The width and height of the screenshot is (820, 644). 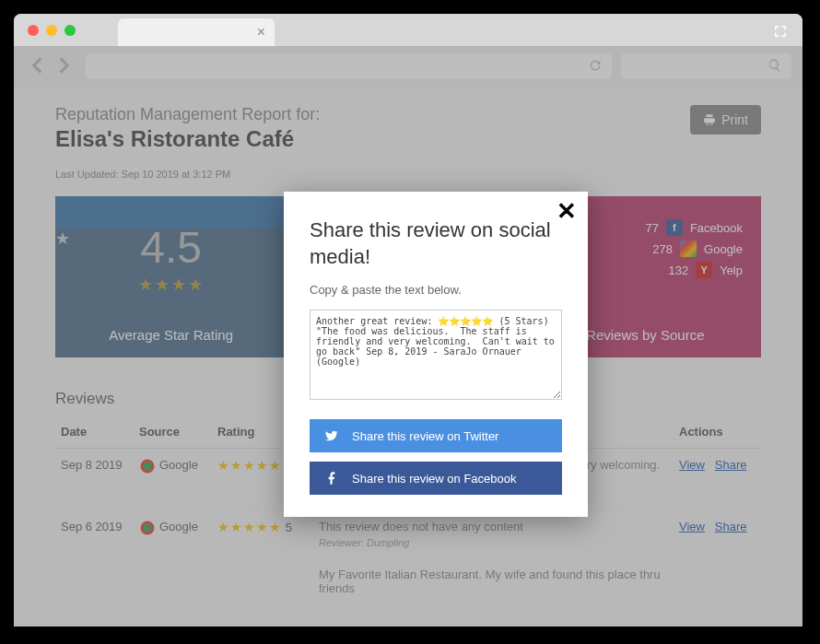 I want to click on minimize-icon, so click(x=52, y=30).